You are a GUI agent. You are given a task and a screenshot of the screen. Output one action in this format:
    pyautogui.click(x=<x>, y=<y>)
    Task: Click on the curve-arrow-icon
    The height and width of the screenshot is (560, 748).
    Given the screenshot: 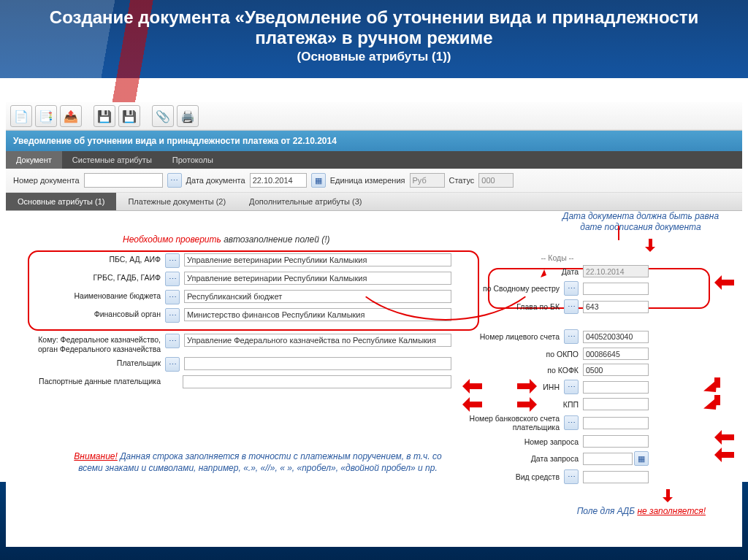 What is the action you would take?
    pyautogui.click(x=446, y=257)
    